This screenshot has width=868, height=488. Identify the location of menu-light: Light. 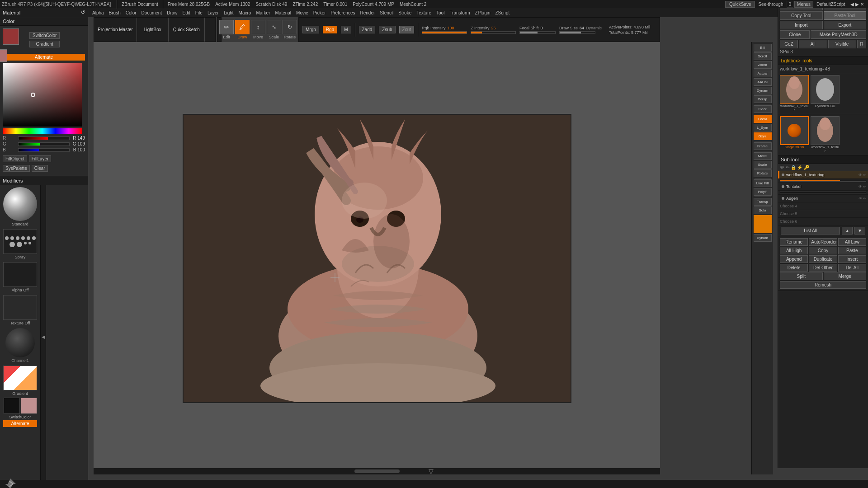
(229, 13).